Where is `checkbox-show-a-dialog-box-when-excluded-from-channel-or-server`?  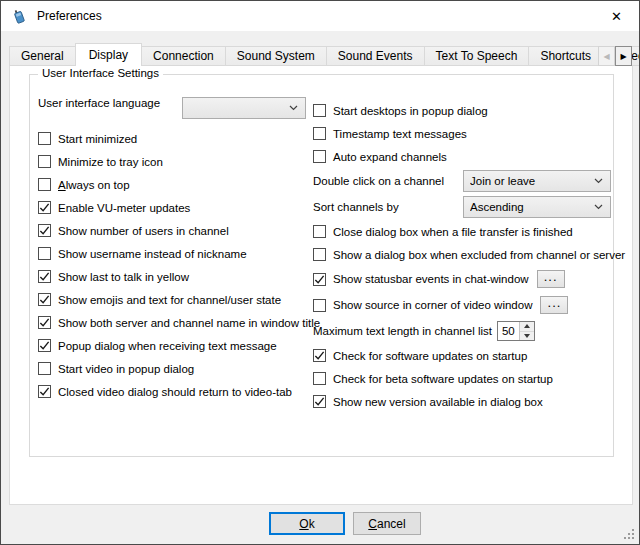
checkbox-show-a-dialog-box-when-excluded-from-channel-or-server is located at coordinates (320, 254).